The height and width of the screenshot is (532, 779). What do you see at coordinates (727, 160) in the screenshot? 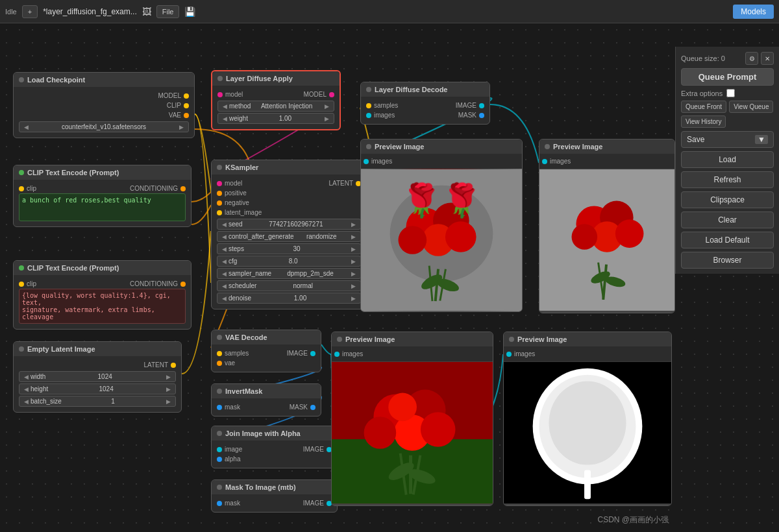
I see `load-button: Load` at bounding box center [727, 160].